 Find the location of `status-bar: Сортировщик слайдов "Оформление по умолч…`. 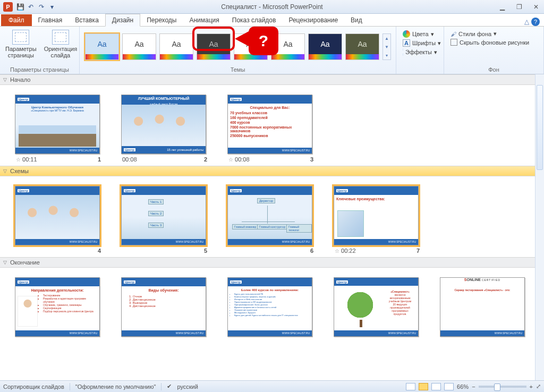

status-bar: Сортировщик слайдов "Оформление по умолч… is located at coordinates (272, 386).